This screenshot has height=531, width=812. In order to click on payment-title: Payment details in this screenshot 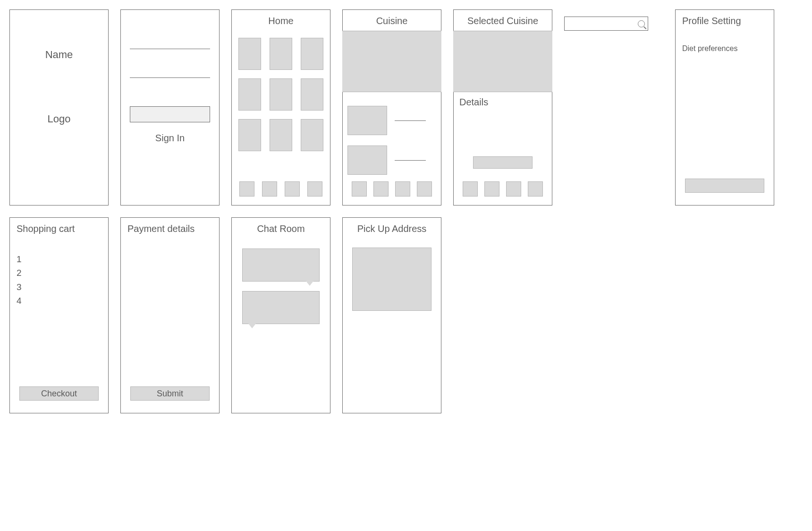, I will do `click(160, 229)`.